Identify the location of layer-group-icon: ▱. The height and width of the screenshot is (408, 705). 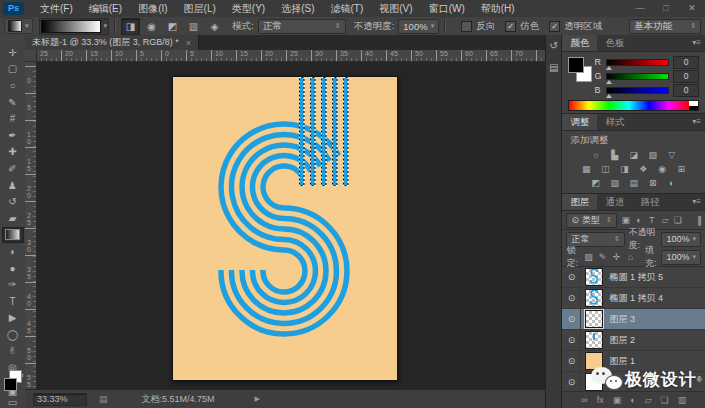
(648, 400).